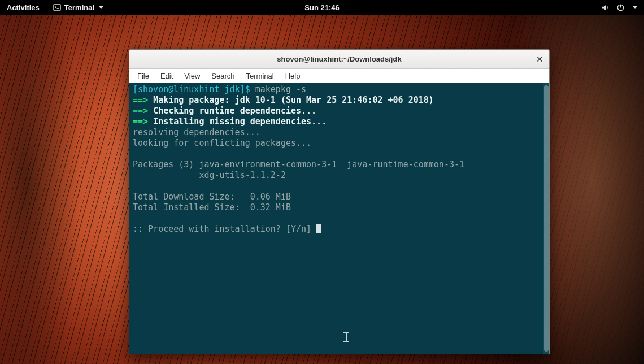 Image resolution: width=644 pixels, height=364 pixels. I want to click on command-text: makepkg -s, so click(281, 89).